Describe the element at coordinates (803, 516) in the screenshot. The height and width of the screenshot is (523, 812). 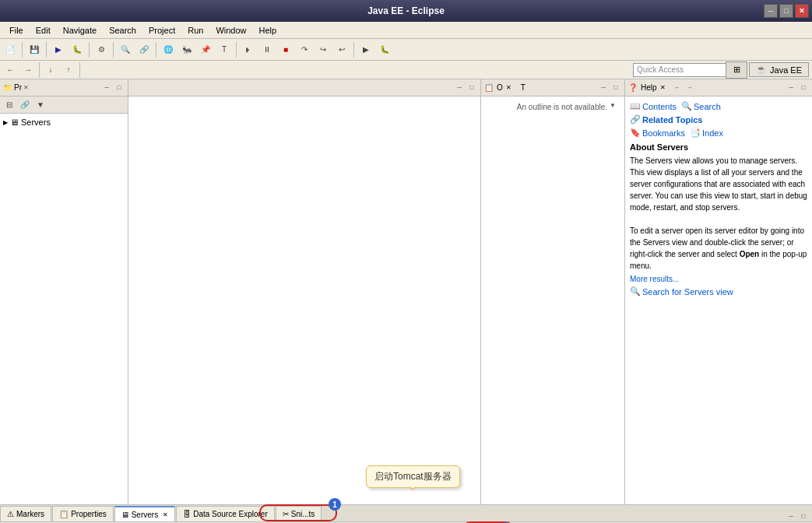
I see `bottom-maximize-button: □` at that location.